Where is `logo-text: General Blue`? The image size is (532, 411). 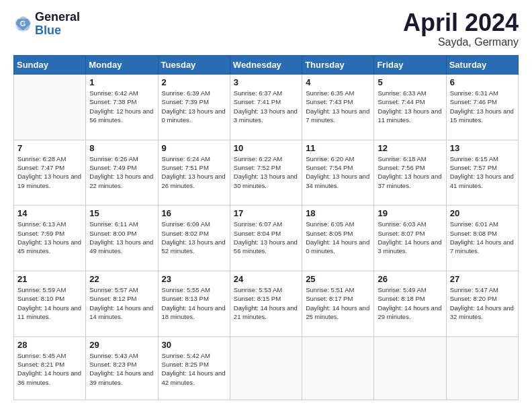 logo-text: General Blue is located at coordinates (58, 24).